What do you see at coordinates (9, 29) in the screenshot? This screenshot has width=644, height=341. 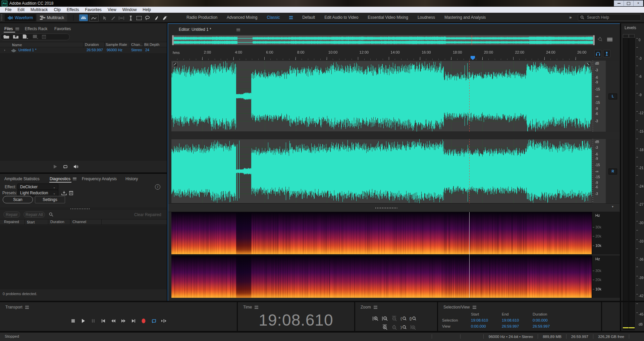 I see `tab-files: Files` at bounding box center [9, 29].